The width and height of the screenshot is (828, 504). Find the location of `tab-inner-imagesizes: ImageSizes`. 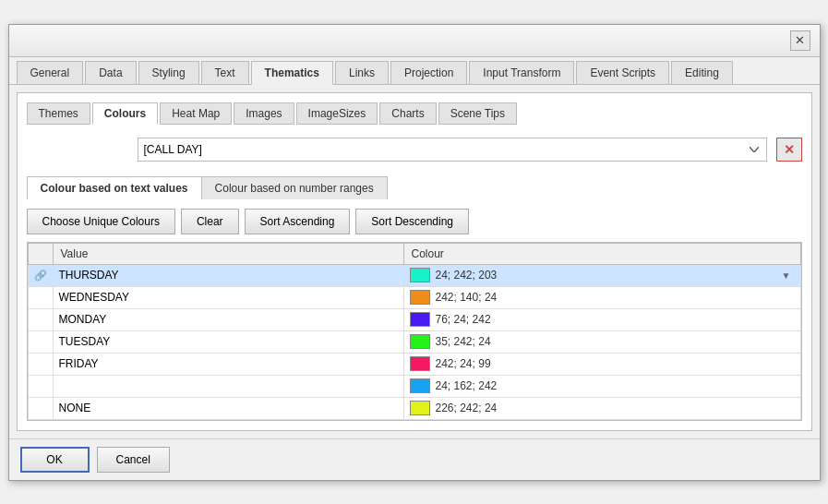

tab-inner-imagesizes: ImageSizes is located at coordinates (338, 114).